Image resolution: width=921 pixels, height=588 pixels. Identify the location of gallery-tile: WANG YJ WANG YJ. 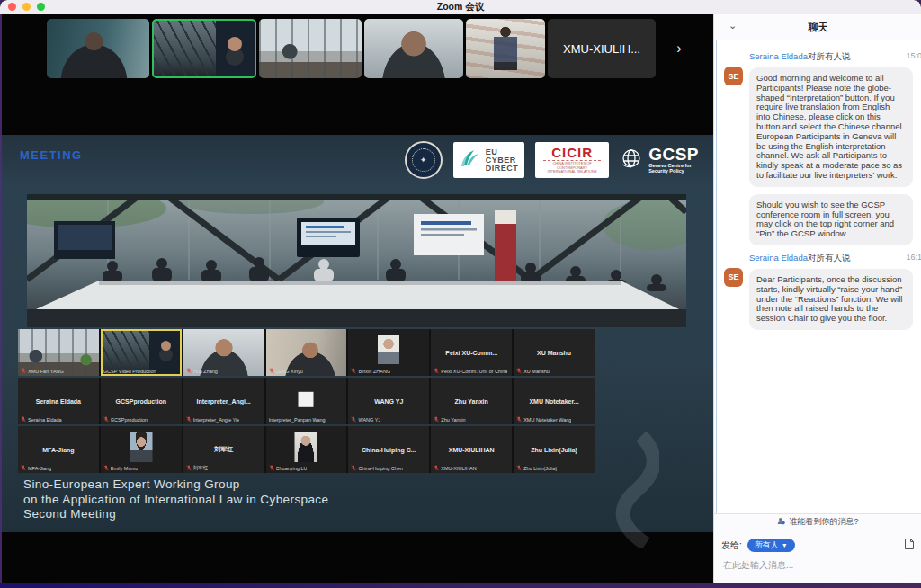
(389, 401).